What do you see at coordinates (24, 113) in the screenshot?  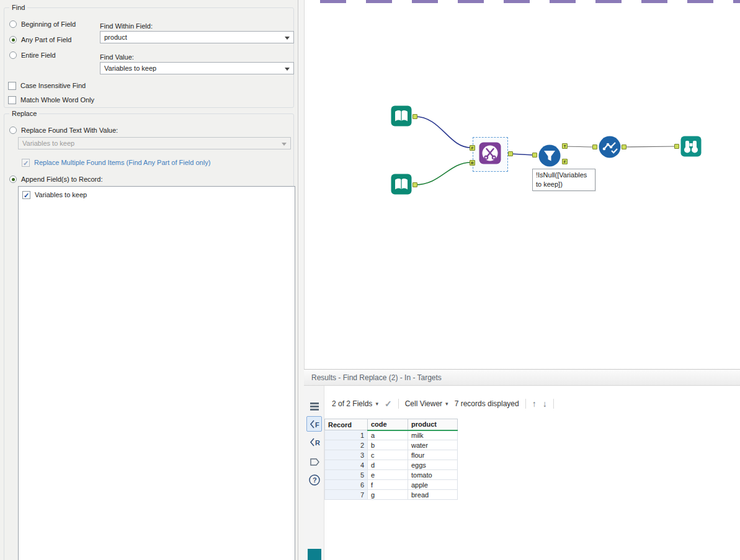 I see `replace-group-title: Replace` at bounding box center [24, 113].